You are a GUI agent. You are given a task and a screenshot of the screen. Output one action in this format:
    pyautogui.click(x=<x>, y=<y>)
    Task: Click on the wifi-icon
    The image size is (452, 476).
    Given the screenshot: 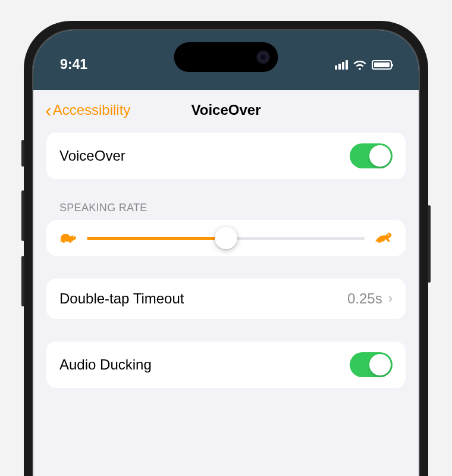 What is the action you would take?
    pyautogui.click(x=360, y=65)
    